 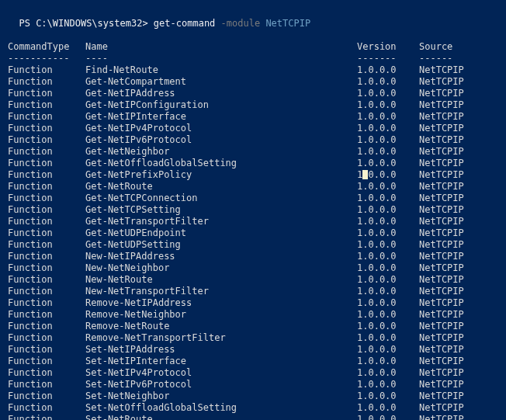 I want to click on table-row: FunctionGet-NetIPv4Protocol1.0.0.0NetTCP…, so click(x=253, y=129).